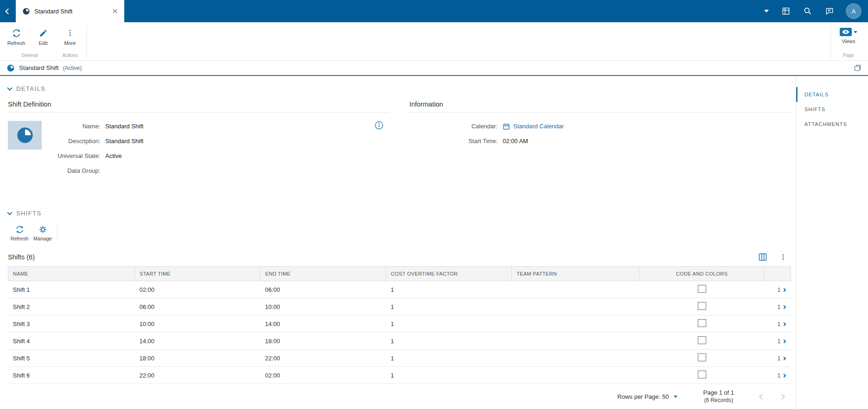  What do you see at coordinates (400, 324) in the screenshot?
I see `table-row: Shift 310:0014:0011` at bounding box center [400, 324].